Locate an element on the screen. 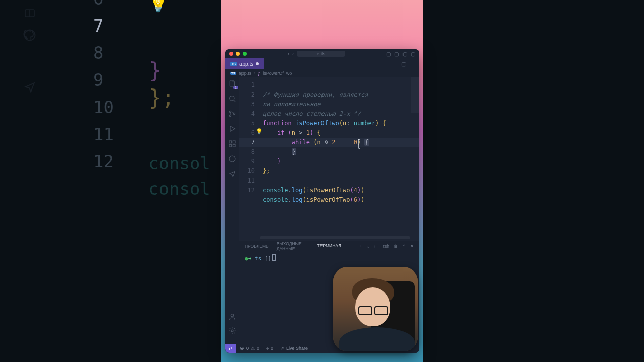  run-debug-icon is located at coordinates (232, 129).